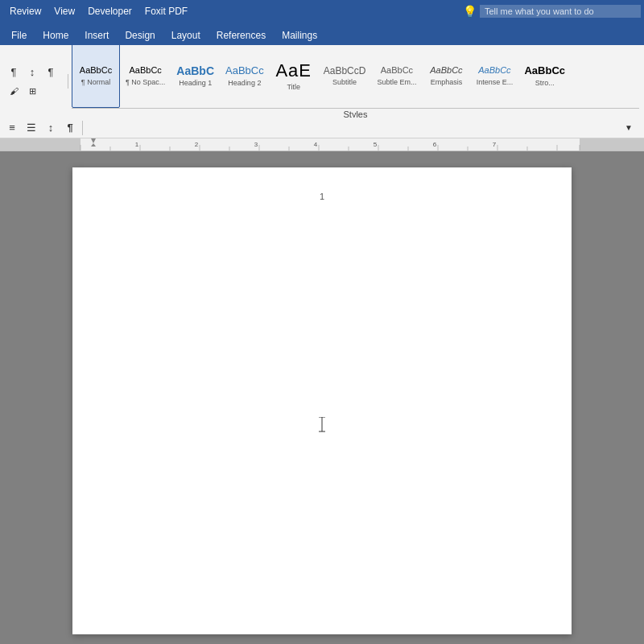  What do you see at coordinates (109, 11) in the screenshot?
I see `menu-item-developer: Developer` at bounding box center [109, 11].